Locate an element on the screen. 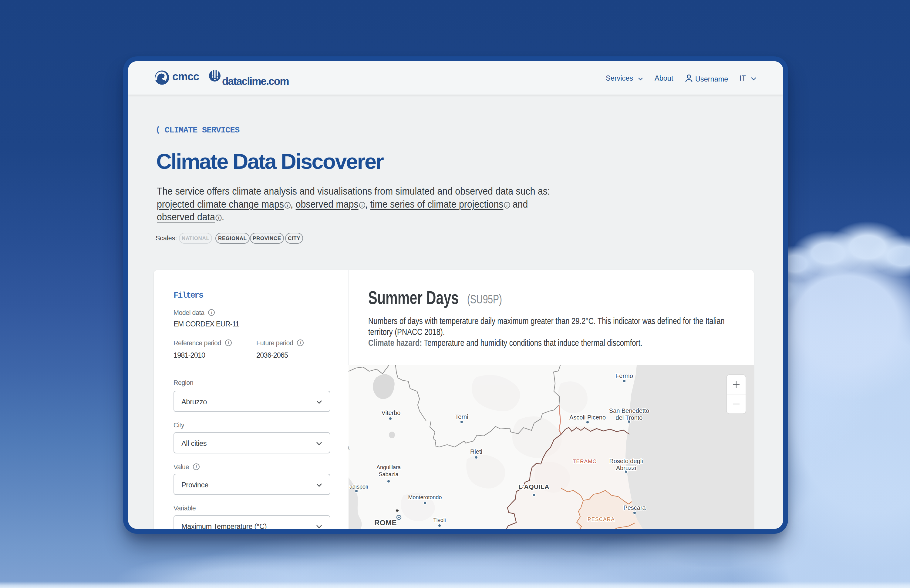 Image resolution: width=910 pixels, height=588 pixels. svg-text: Tivoli is located at coordinates (439, 520).